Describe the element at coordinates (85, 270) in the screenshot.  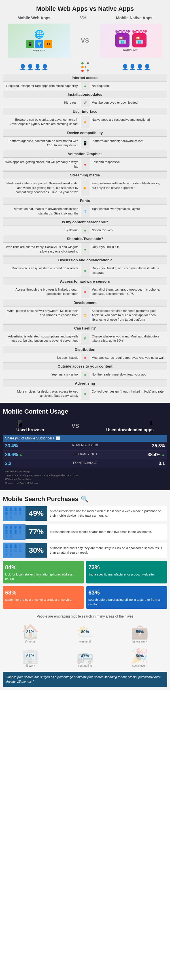
I see `discussion-mid: ●` at that location.